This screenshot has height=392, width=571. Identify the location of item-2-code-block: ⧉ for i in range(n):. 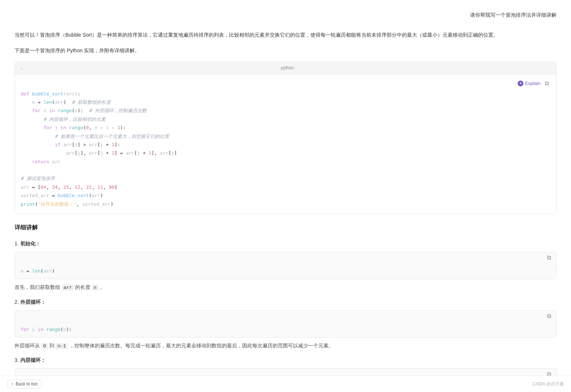
(285, 324).